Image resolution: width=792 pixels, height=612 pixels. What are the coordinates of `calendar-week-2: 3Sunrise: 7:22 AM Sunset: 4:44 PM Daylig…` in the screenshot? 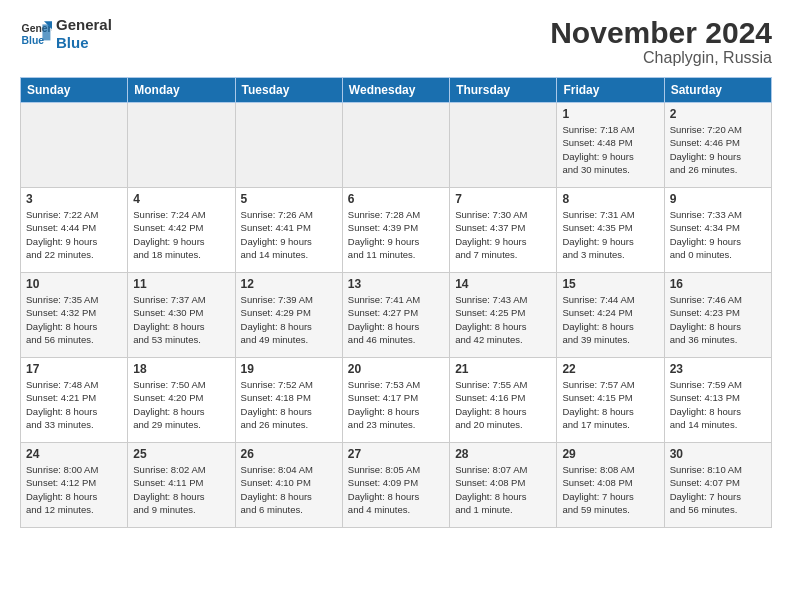 It's located at (396, 230).